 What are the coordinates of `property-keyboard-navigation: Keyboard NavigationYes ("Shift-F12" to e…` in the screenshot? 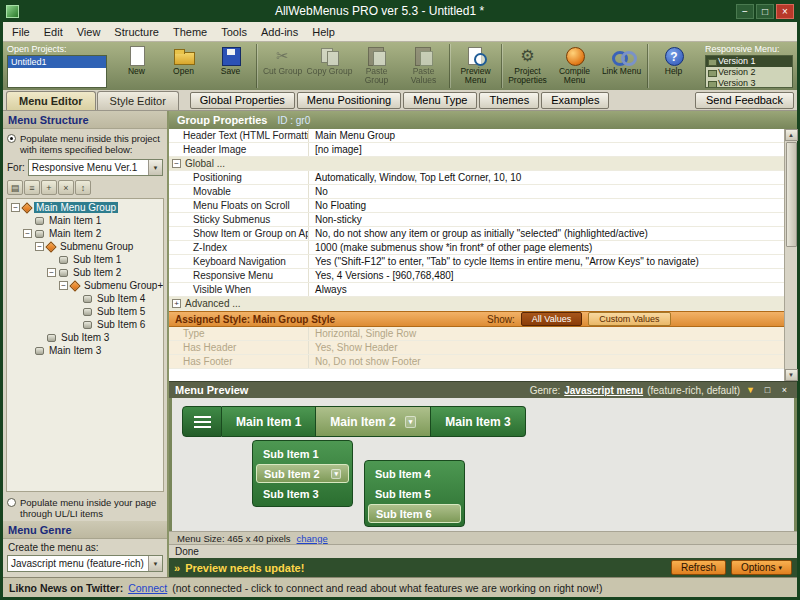 It's located at (476, 262).